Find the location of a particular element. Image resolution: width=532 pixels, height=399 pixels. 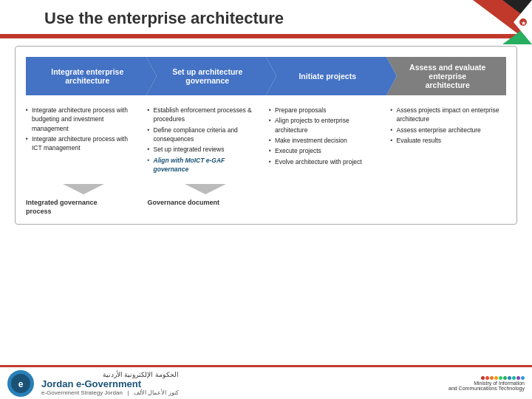

bullet-2-2: Define compliance criteria and consequen… is located at coordinates (204, 134).